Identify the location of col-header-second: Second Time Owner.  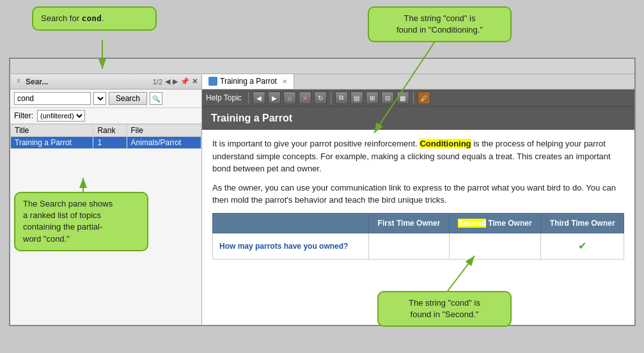
(495, 223).